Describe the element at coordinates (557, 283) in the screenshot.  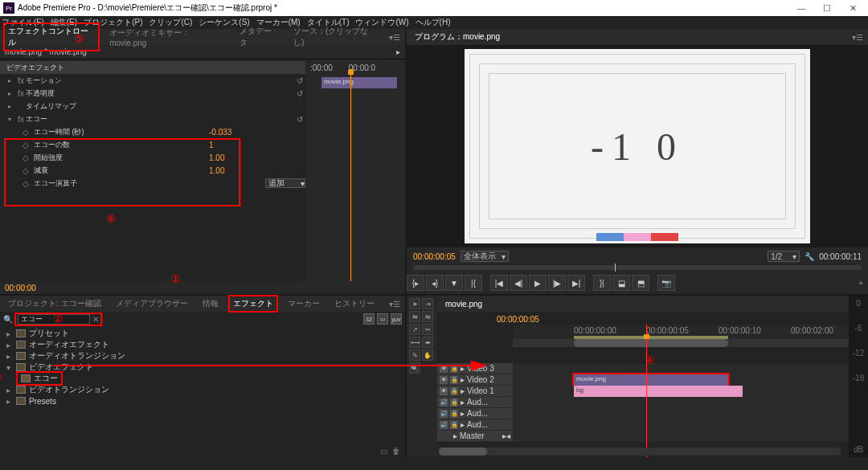
I see `frame-fwd-button: |▶` at that location.